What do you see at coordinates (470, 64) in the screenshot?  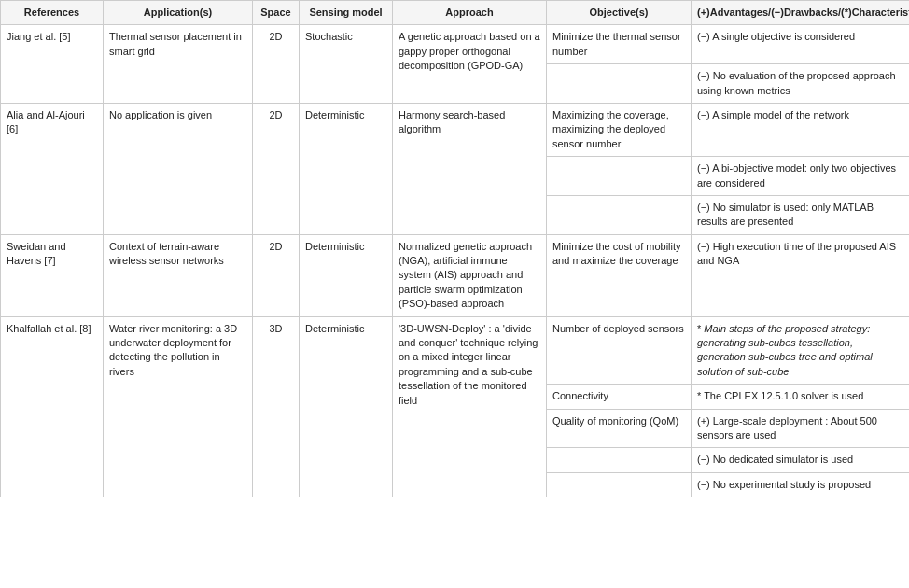 I see `cell-approach: A genetic approach based on a gappy prop…` at bounding box center [470, 64].